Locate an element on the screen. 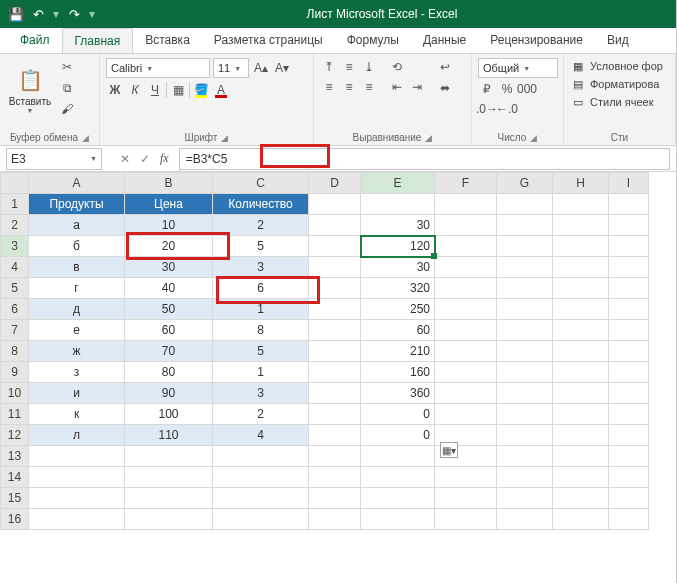 Image resolution: width=677 pixels, height=583 pixels. cell: 250 is located at coordinates (398, 310).